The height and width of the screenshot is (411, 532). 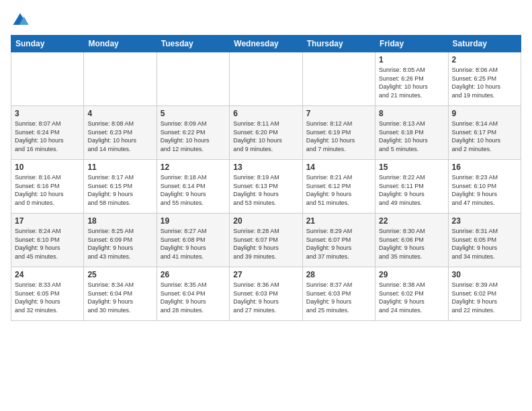 I want to click on day-info: Sunrise: 8:13 AM Sunset: 6:18 PM Dayligh…, so click(x=411, y=136).